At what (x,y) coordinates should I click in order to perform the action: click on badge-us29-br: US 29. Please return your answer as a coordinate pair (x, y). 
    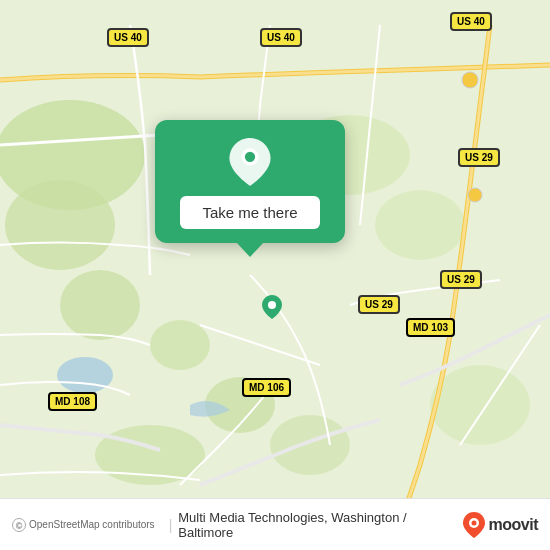
    Looking at the image, I should click on (461, 280).